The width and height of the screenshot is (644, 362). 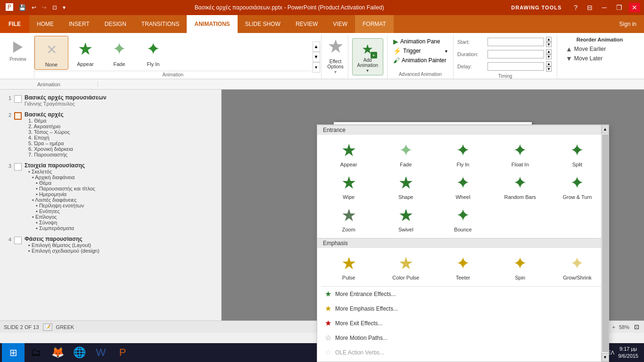 What do you see at coordinates (328, 337) in the screenshot?
I see `more-motion-icon: ☆` at bounding box center [328, 337].